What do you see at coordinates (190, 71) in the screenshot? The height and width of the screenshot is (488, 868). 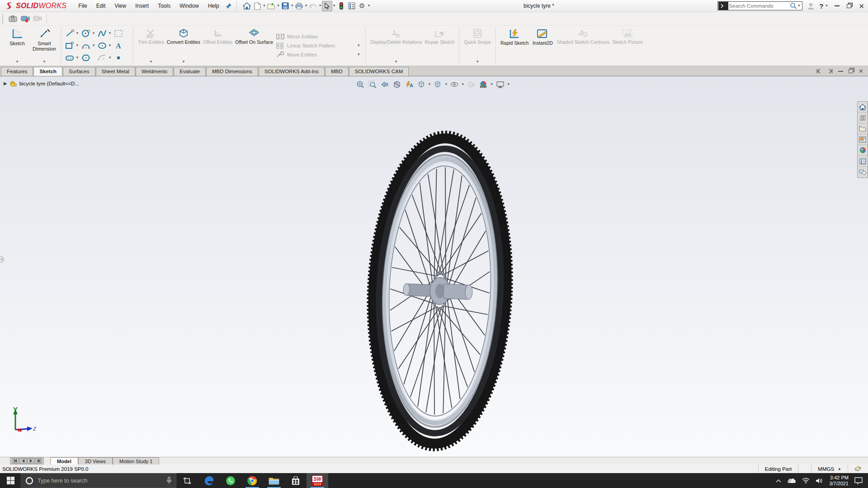 I see `tab-evaluate: Evaluate` at bounding box center [190, 71].